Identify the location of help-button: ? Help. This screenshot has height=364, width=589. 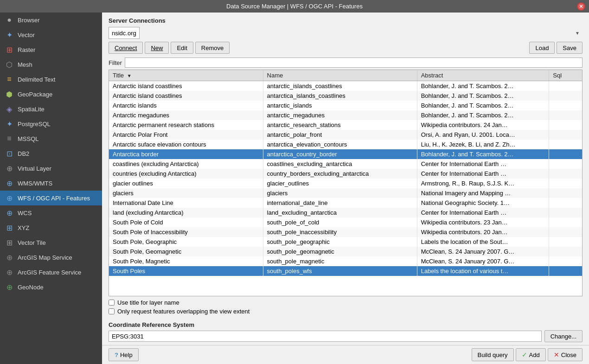
(123, 355).